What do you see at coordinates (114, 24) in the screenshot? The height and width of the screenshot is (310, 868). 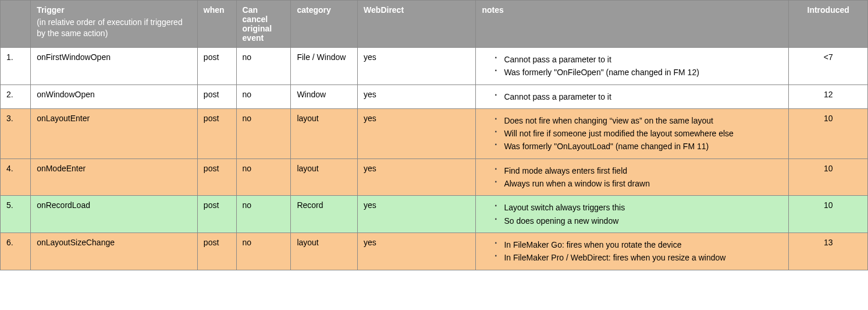 I see `header-trigger: Trigger (in relative order of execution …` at bounding box center [114, 24].